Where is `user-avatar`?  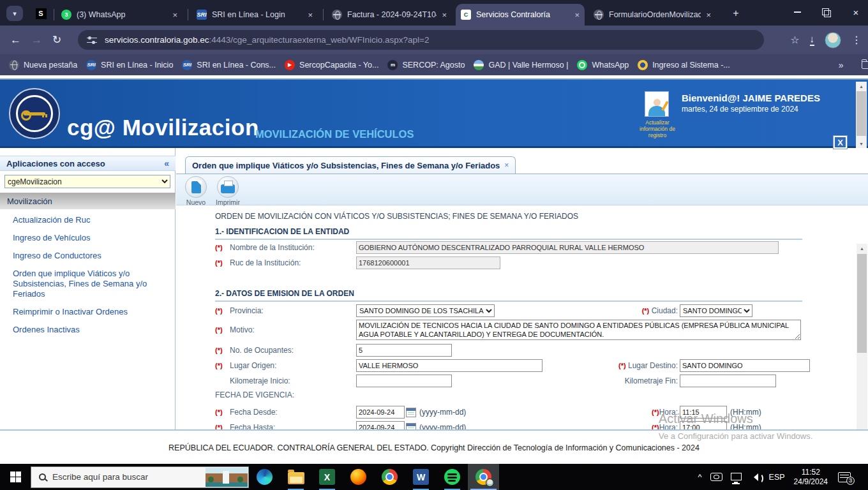
user-avatar is located at coordinates (657, 104).